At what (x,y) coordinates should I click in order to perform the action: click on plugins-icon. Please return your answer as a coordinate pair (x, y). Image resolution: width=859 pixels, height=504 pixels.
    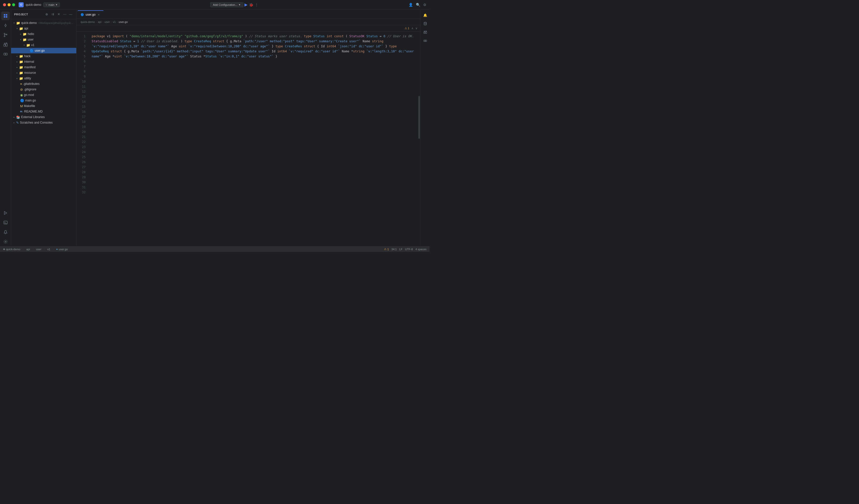
    Looking at the image, I should click on (5, 44).